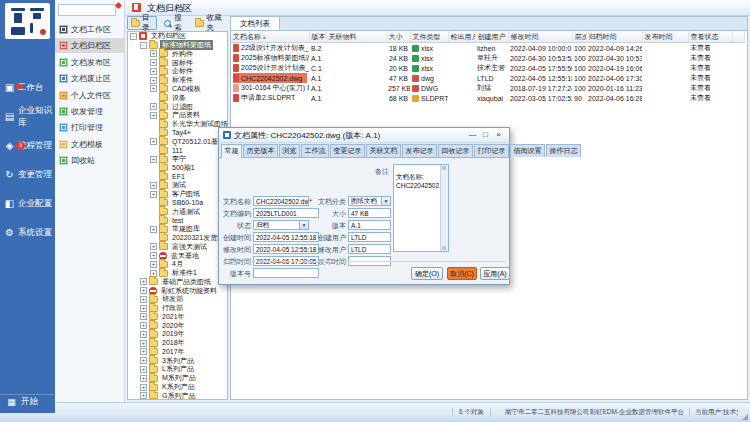 The image size is (750, 422). I want to click on sidebar-item-1: ▤企业知识库, so click(28, 117).